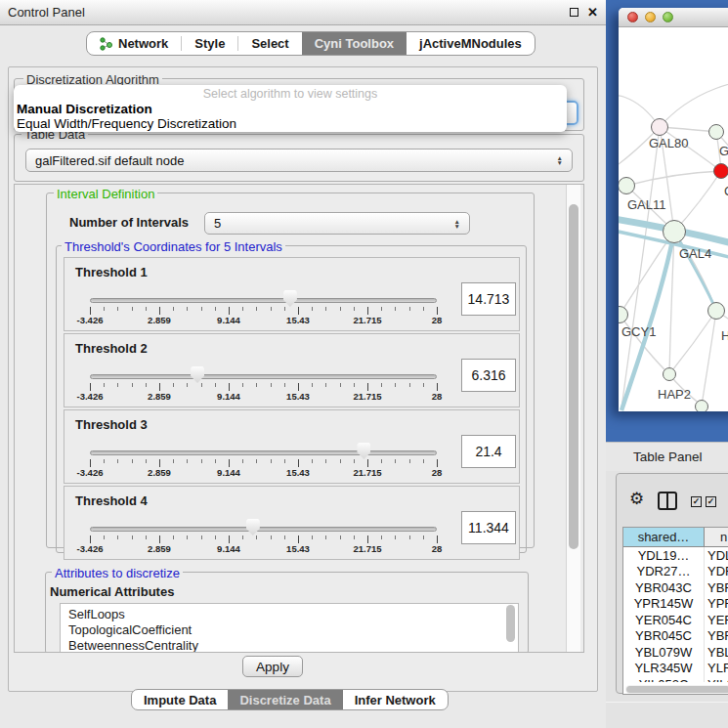  I want to click on network-window-titlebar, so click(673, 18).